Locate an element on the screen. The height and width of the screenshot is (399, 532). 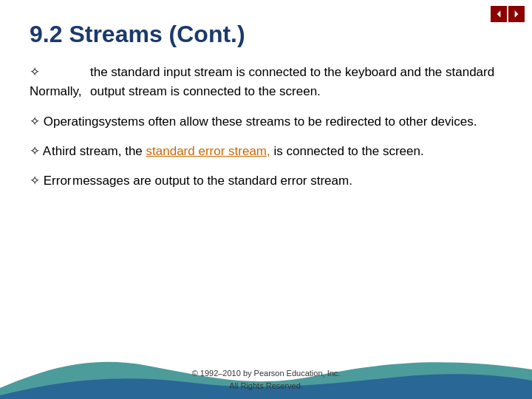
bullet-1-text: the standard input stream is connected t… is located at coordinates (296, 83).